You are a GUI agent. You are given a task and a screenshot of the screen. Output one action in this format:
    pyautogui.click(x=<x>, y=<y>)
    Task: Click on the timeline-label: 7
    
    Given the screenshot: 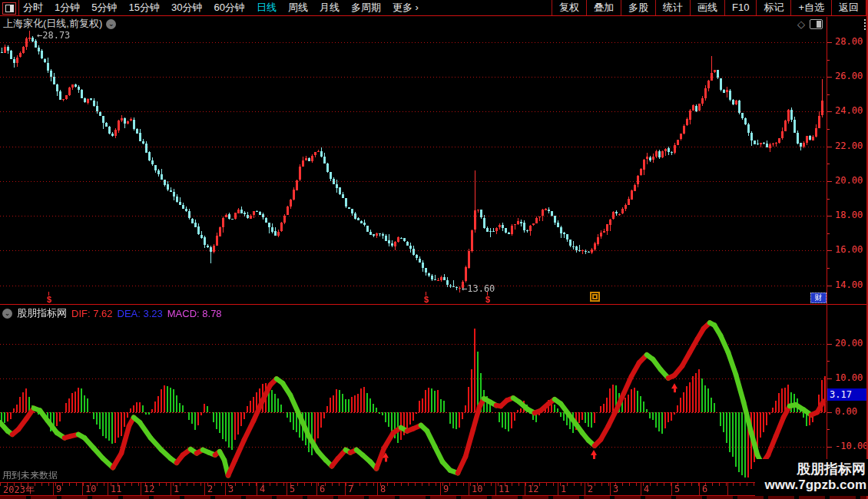 What is the action you would take?
    pyautogui.click(x=350, y=489)
    